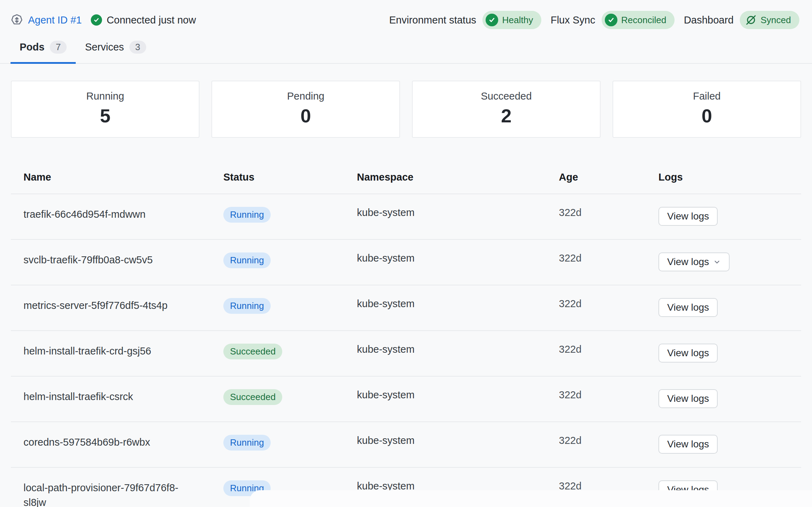 The height and width of the screenshot is (507, 812). I want to click on pod-stat-cards: Running 5 Pending 0 Succeeded 2 Failed 0, so click(406, 109).